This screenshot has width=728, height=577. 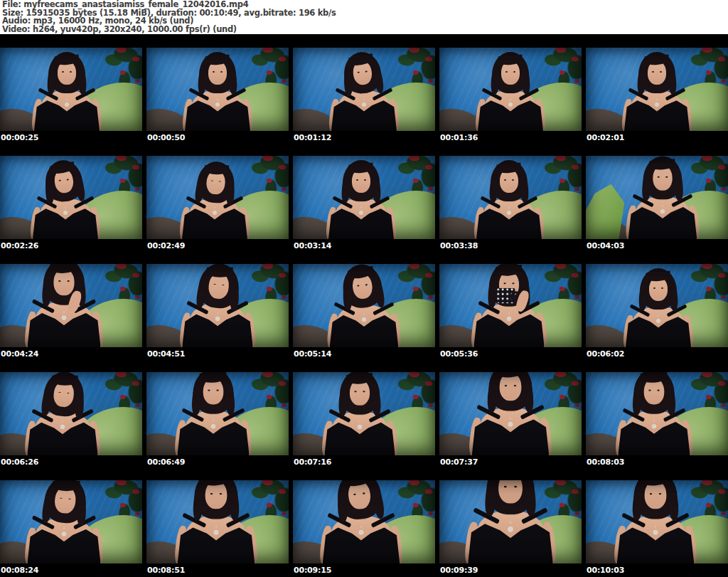 I want to click on frame-timestamp: 00:07:16, so click(x=364, y=468).